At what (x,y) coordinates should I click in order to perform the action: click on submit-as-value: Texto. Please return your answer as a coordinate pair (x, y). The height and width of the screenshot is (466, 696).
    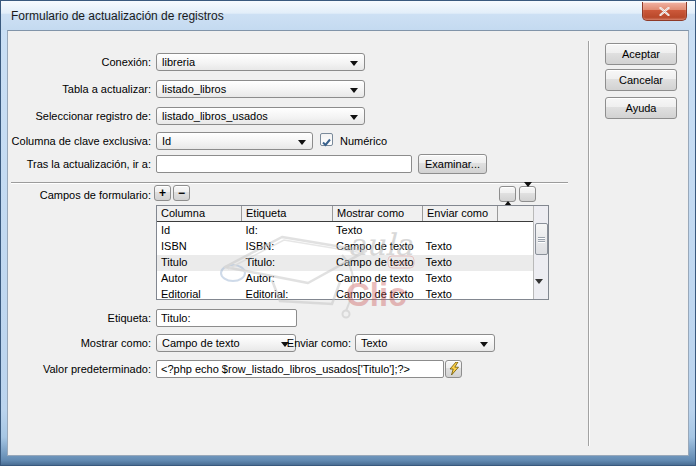
    Looking at the image, I should click on (374, 343).